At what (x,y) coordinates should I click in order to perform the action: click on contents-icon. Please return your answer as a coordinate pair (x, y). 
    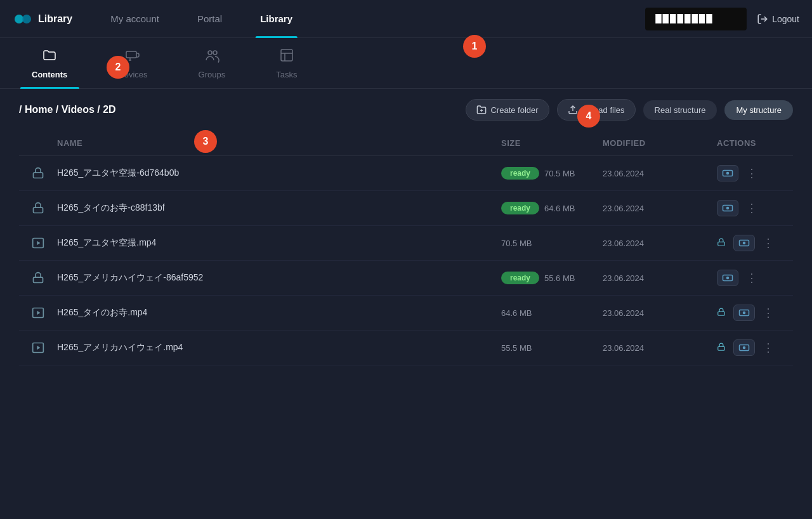
    Looking at the image, I should click on (49, 57).